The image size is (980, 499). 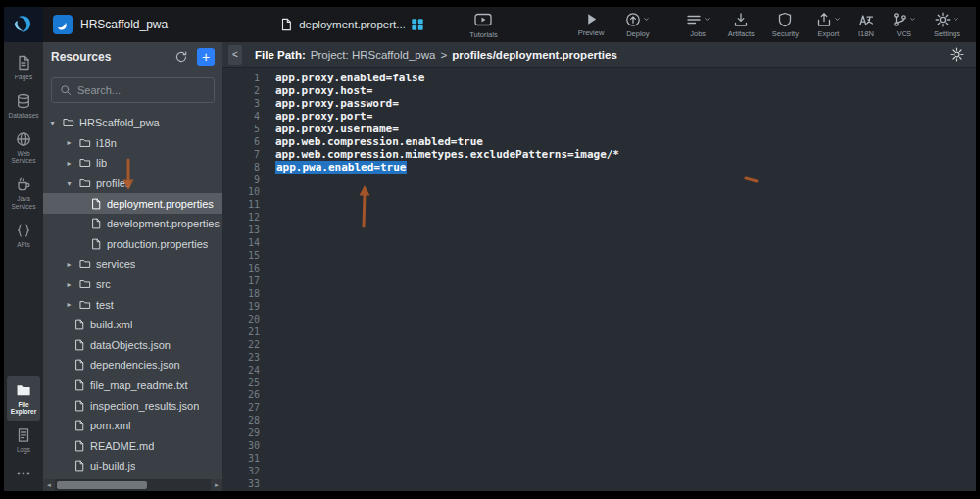 I want to click on tree-file-item: README.md, so click(x=133, y=447).